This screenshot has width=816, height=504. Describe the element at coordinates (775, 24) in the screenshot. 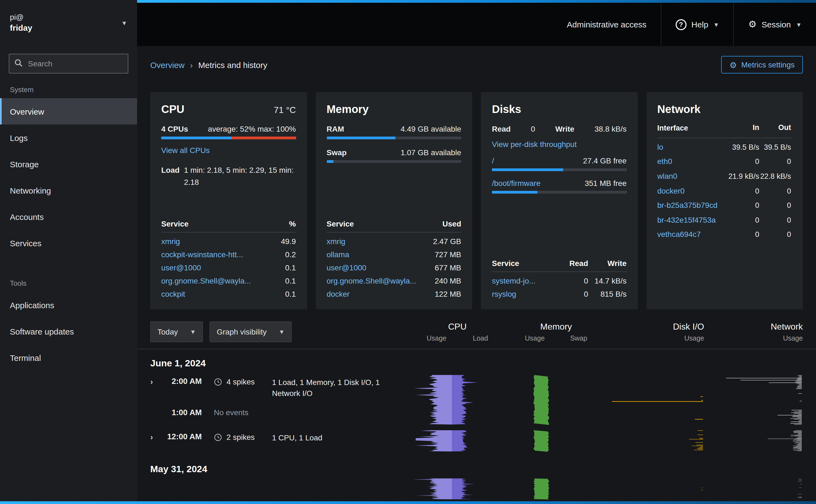

I see `session-menu: ⚙ Session ▼` at that location.